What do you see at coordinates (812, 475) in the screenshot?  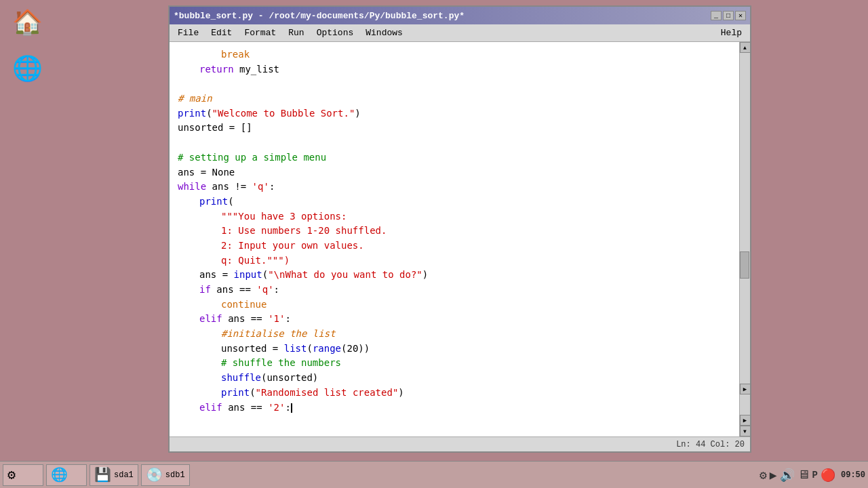 I see `taskbar-tray: ⚙ ▶ 🔊 🖥 P 🔴 09:50` at bounding box center [812, 475].